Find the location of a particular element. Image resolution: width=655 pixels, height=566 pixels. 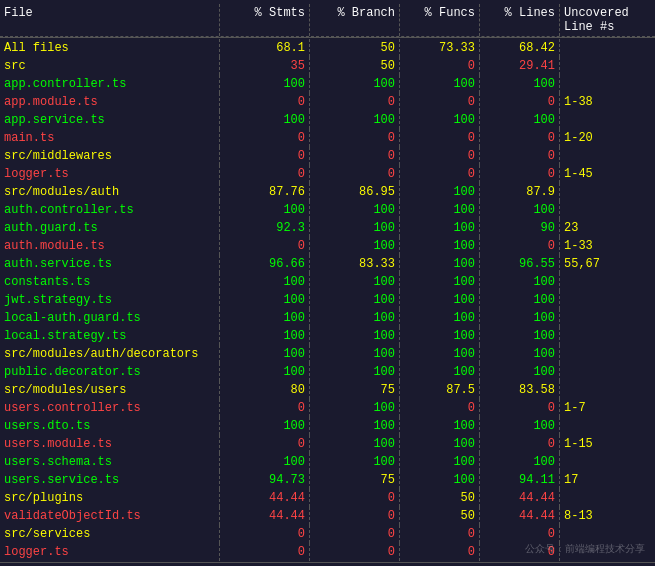

table-row: local.strategy.ts 100 100 100 100 is located at coordinates (328, 336).